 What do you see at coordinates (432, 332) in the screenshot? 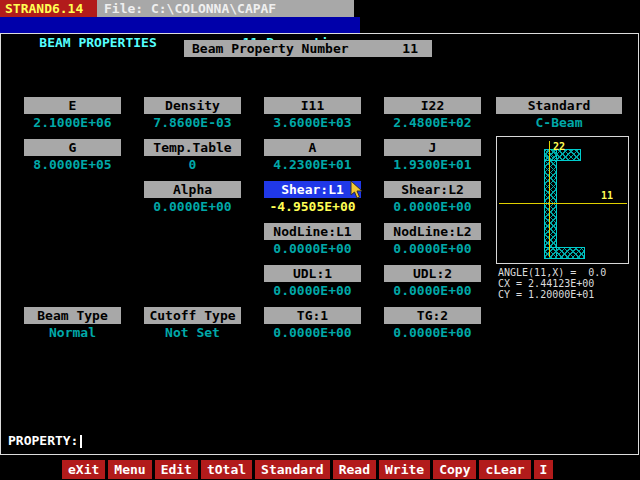
I see `field-tg-2-value: 0.0000E+00` at bounding box center [432, 332].